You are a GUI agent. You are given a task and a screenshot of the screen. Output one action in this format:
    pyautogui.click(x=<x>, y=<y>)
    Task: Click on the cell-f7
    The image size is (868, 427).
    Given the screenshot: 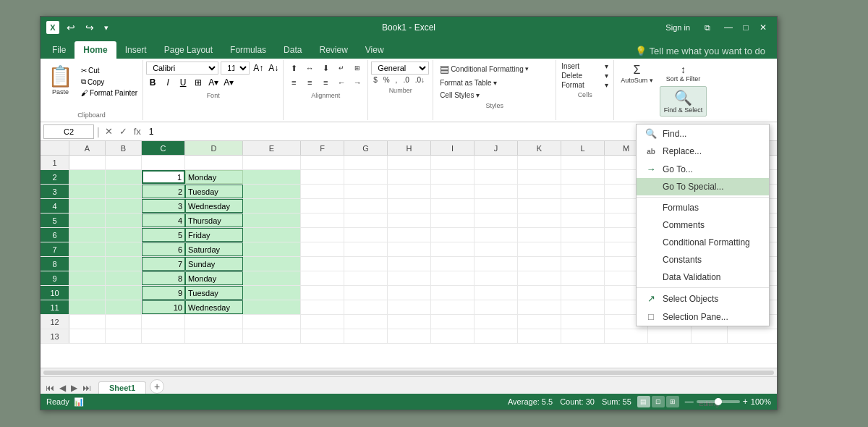 What is the action you would take?
    pyautogui.click(x=323, y=249)
    